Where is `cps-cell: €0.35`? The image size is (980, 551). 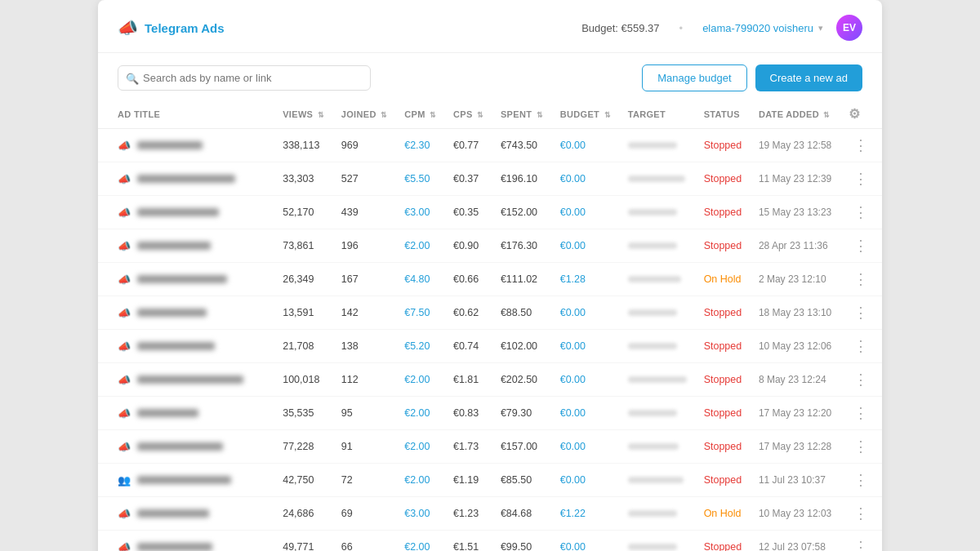 cps-cell: €0.35 is located at coordinates (469, 212).